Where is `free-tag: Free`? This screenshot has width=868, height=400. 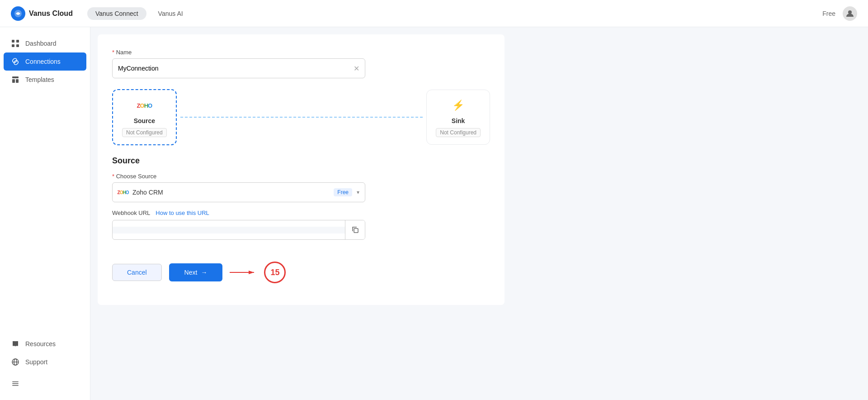 free-tag: Free is located at coordinates (343, 192).